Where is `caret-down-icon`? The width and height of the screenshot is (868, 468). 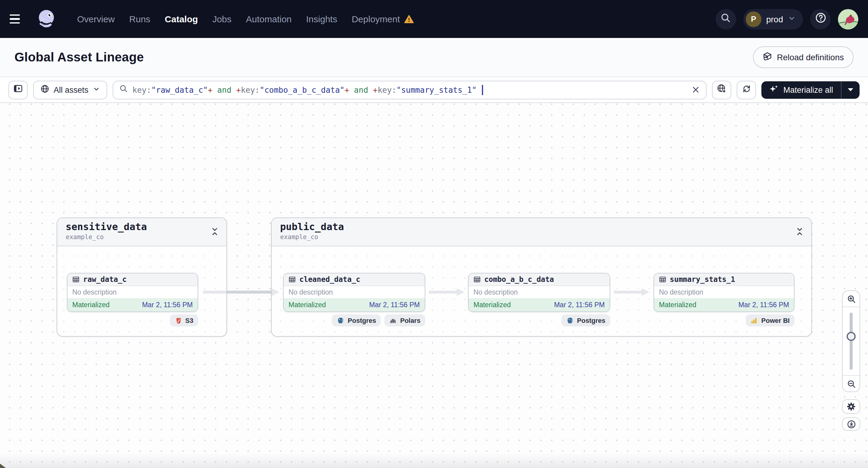 caret-down-icon is located at coordinates (850, 90).